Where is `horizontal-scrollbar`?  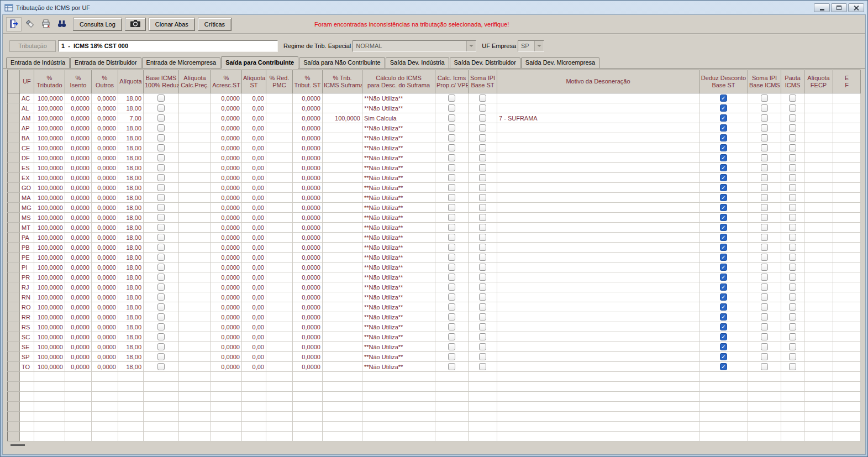 horizontal-scrollbar is located at coordinates (434, 445).